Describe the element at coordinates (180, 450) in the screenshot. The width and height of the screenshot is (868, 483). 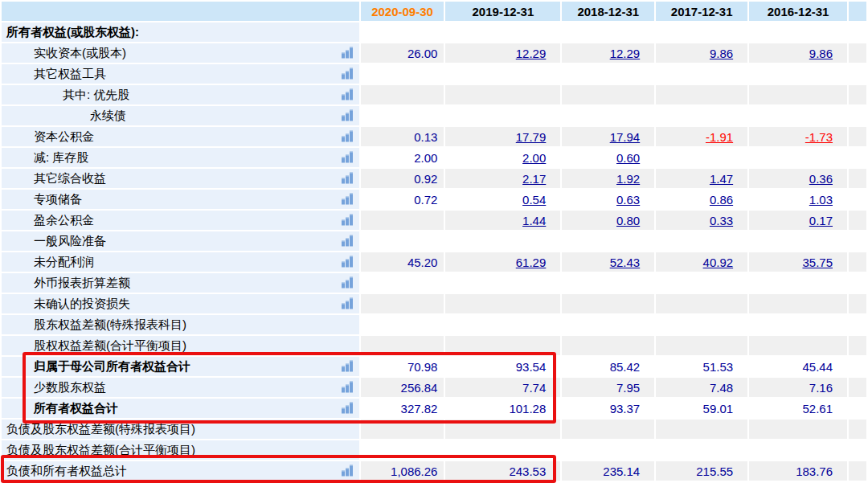
I see `row-label-cell: 负债及股东权益差额(合计平衡项目)` at that location.